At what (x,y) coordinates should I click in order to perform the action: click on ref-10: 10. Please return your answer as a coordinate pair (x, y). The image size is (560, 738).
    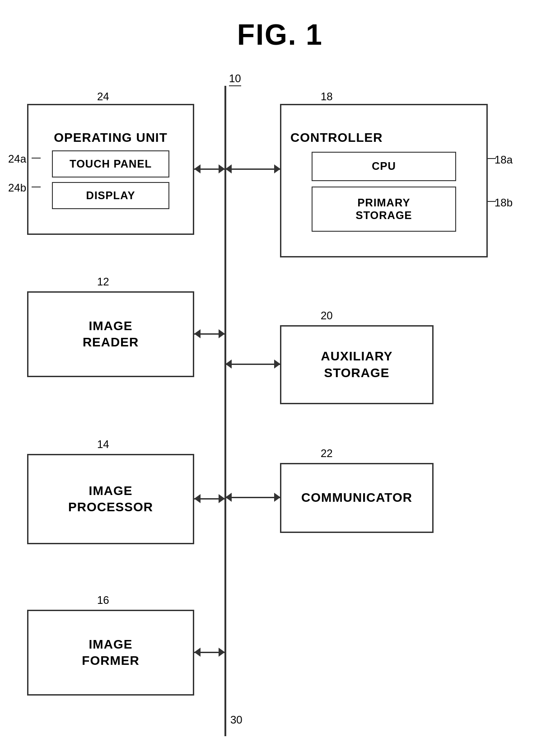
    Looking at the image, I should click on (235, 79).